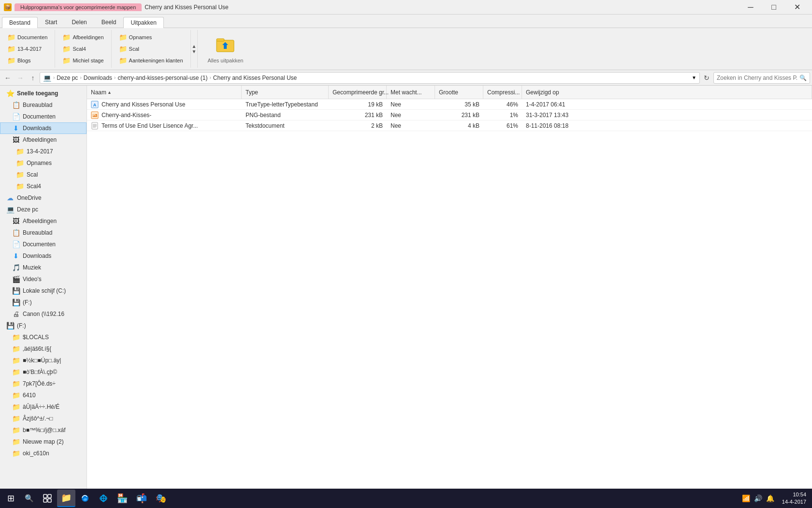  What do you see at coordinates (450, 126) in the screenshot?
I see `table-row: Terms of Use End User Lisence Agr... Tek…` at bounding box center [450, 126].